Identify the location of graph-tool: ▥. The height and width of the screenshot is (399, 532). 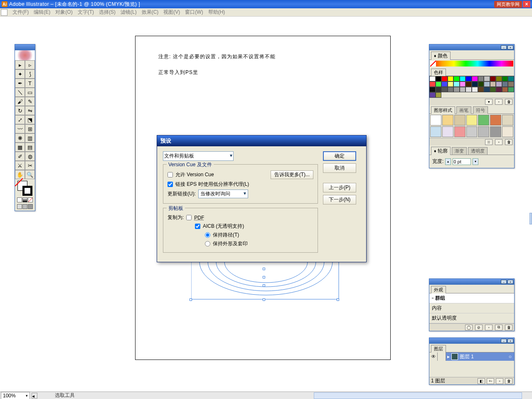
(30, 138).